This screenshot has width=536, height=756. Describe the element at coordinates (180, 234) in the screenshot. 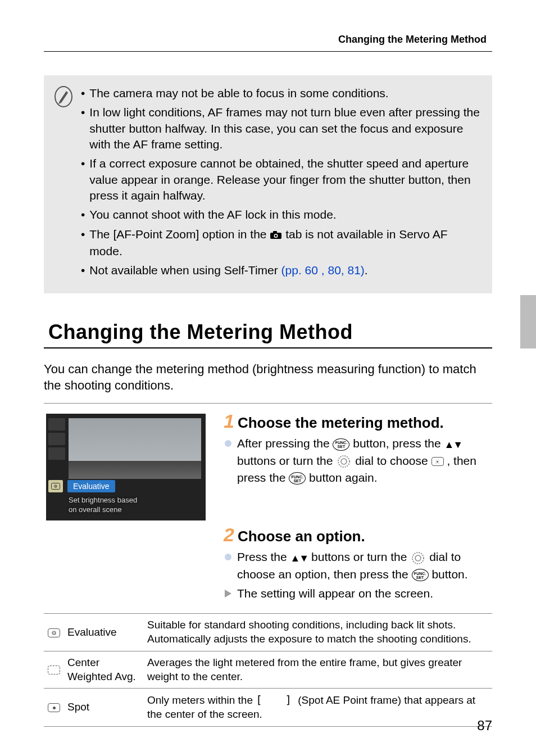

I see `note-text: The [AF-Point Zoom] option in the` at that location.